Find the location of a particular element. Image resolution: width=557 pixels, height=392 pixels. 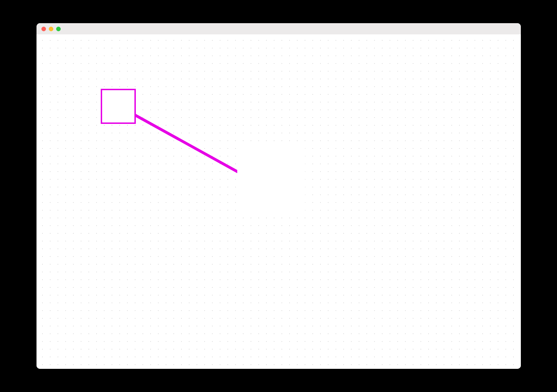

maximize-icon is located at coordinates (58, 29).